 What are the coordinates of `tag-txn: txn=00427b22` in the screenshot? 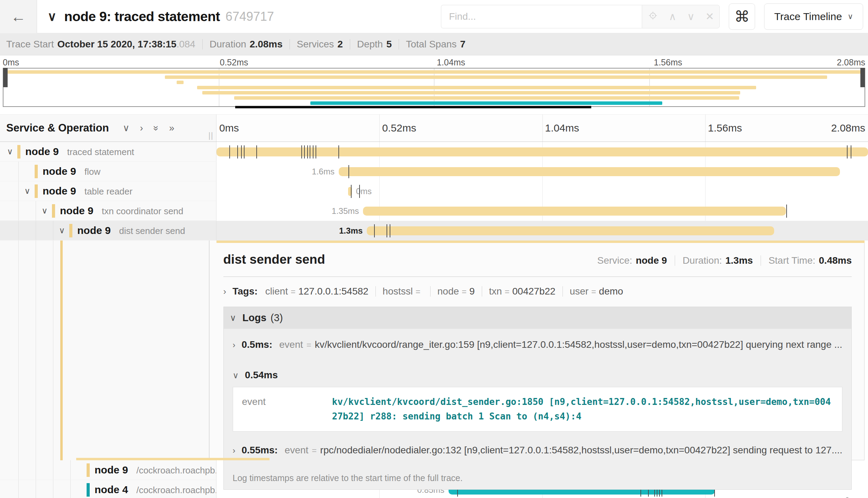 It's located at (522, 291).